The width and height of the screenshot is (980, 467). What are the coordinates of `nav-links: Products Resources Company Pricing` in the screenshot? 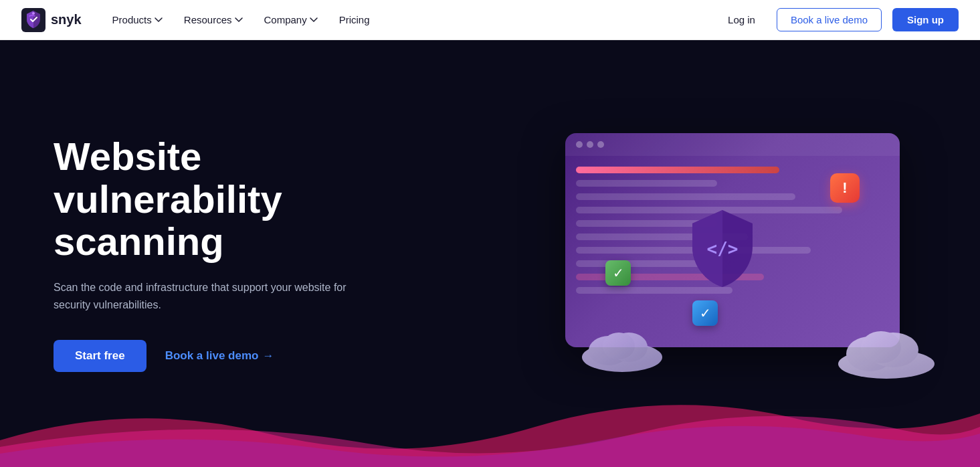 It's located at (410, 20).